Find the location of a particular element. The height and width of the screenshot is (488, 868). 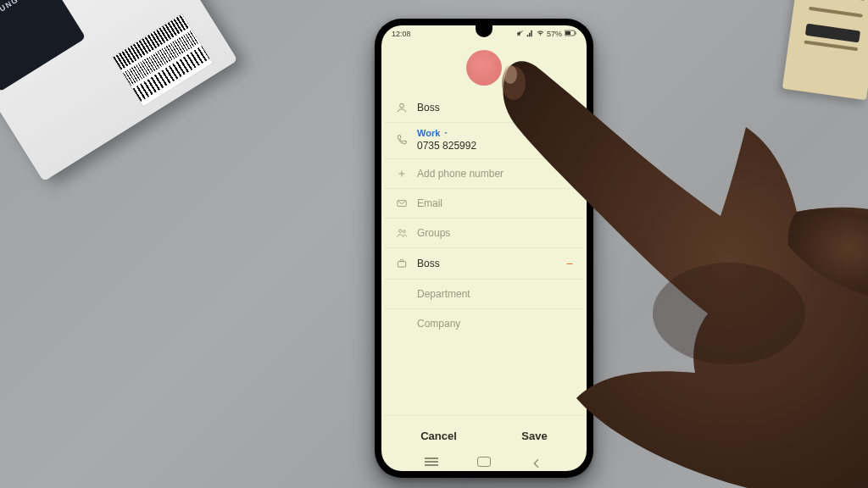

phone-type-dropdown: Work is located at coordinates (495, 133).